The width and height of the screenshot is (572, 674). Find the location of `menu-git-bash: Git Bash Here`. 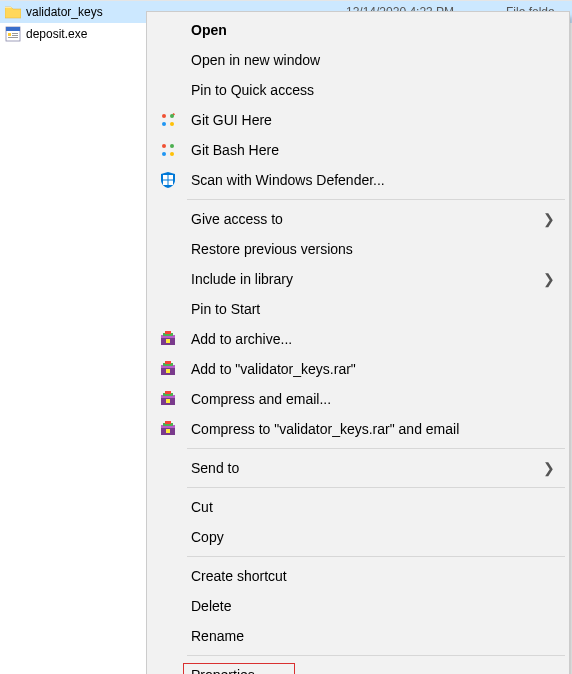

menu-git-bash: Git Bash Here is located at coordinates (358, 150).